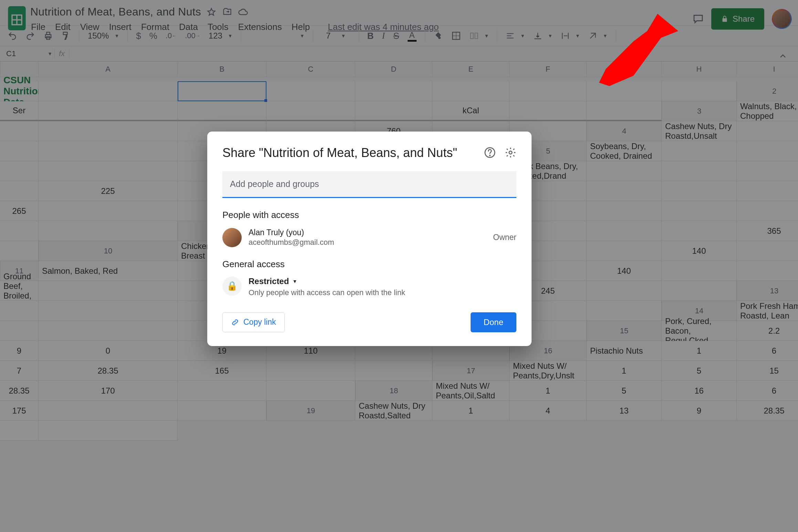 The height and width of the screenshot is (532, 798). What do you see at coordinates (327, 281) in the screenshot?
I see `access-level-dropdown: Restricted▼` at bounding box center [327, 281].